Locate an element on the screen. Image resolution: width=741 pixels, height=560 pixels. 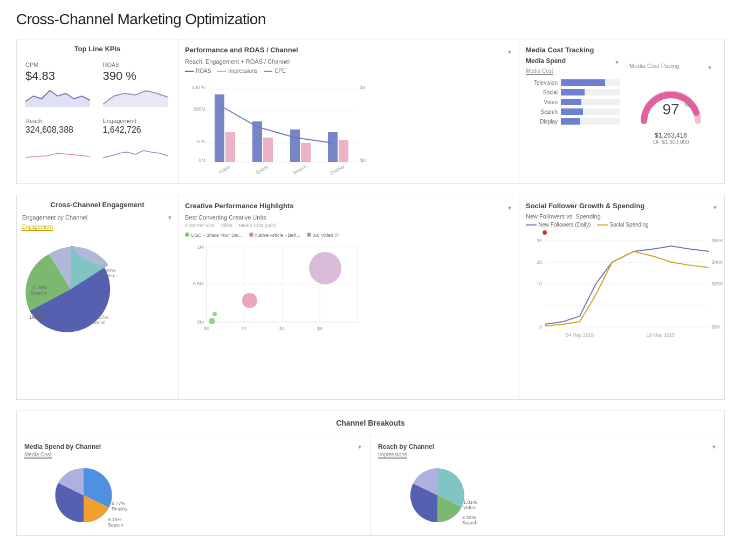
media-spend-panel: Media Spend by Channel ▼ Media Cost 8.77… is located at coordinates (194, 486).